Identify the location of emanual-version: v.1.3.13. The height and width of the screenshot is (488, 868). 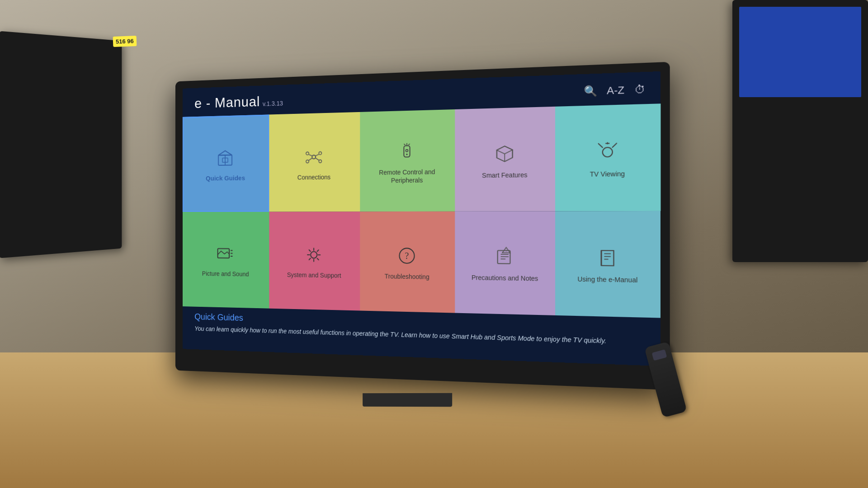
(273, 104).